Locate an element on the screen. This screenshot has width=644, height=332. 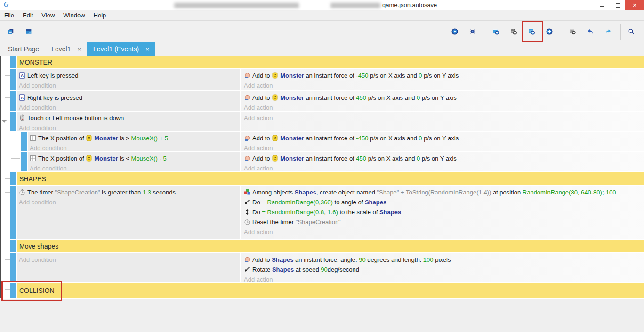
add-external-events-button is located at coordinates (515, 32).